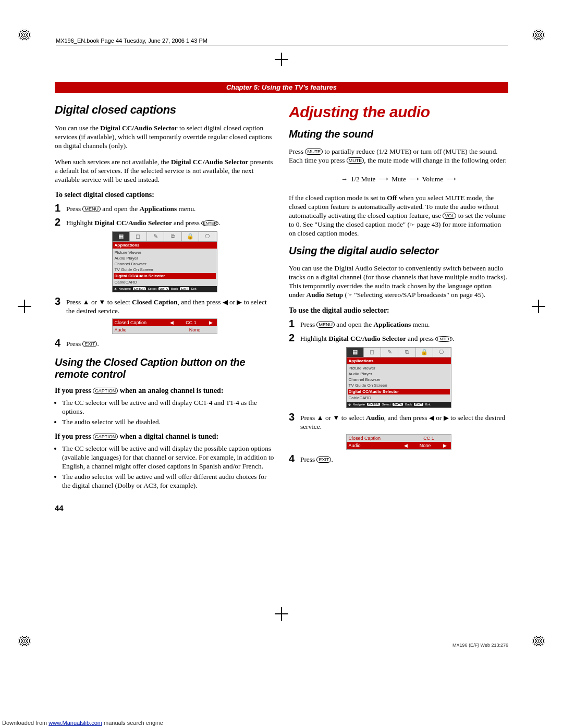 The width and height of the screenshot is (563, 728). I want to click on paragraph: If the closed caption mode is set to Off…, so click(398, 216).